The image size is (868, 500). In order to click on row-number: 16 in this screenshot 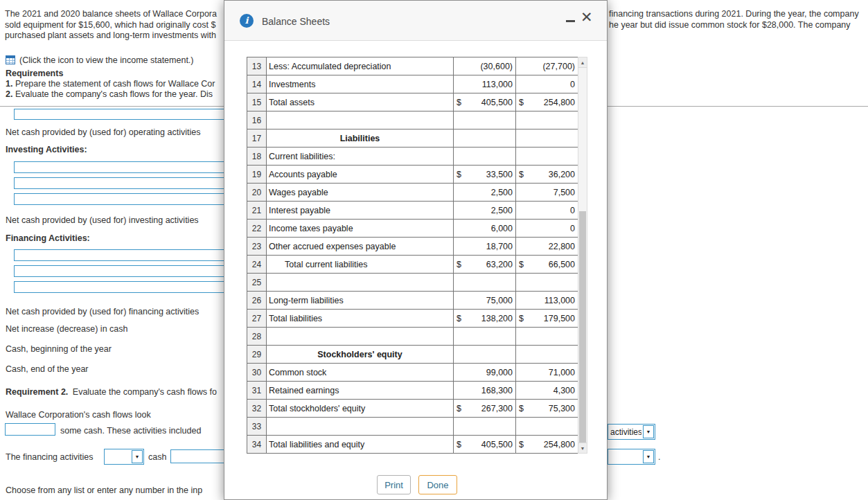, I will do `click(257, 120)`.